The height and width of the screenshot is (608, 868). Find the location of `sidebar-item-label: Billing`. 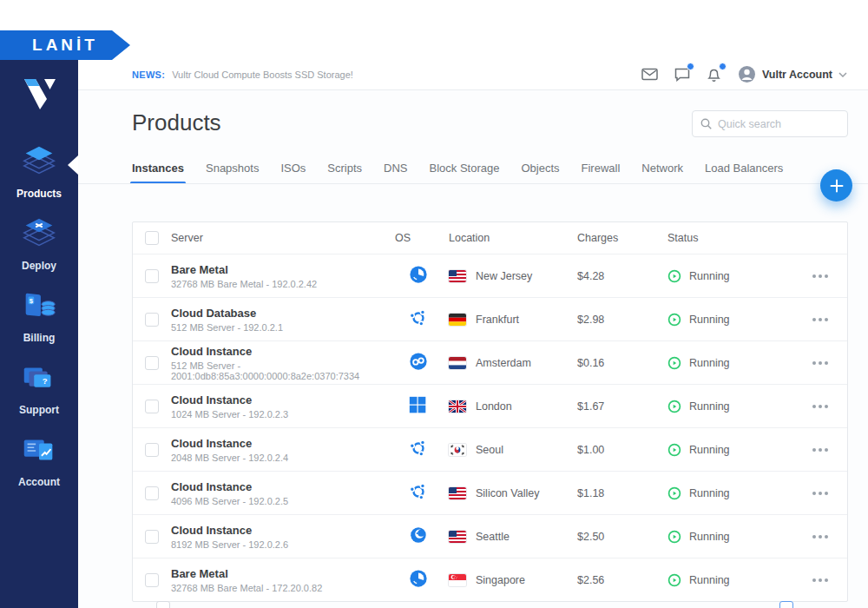

sidebar-item-label: Billing is located at coordinates (40, 338).